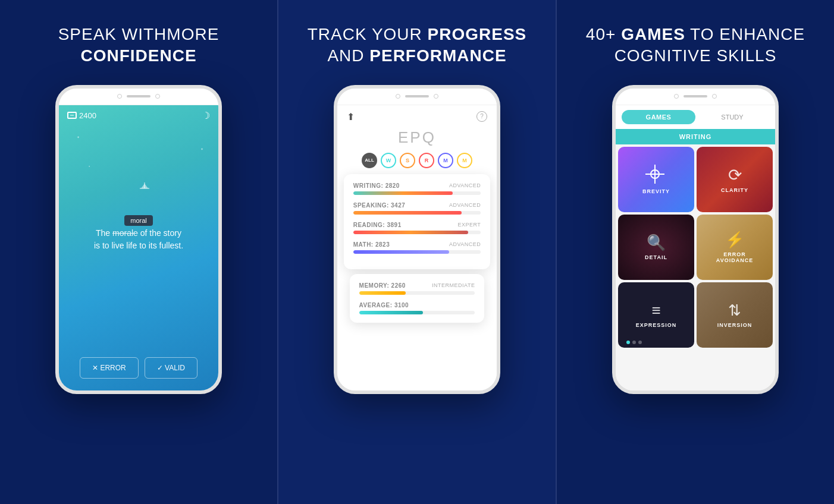 The height and width of the screenshot is (504, 834). What do you see at coordinates (125, 233) in the screenshot?
I see `strikethrough-word: morale` at bounding box center [125, 233].